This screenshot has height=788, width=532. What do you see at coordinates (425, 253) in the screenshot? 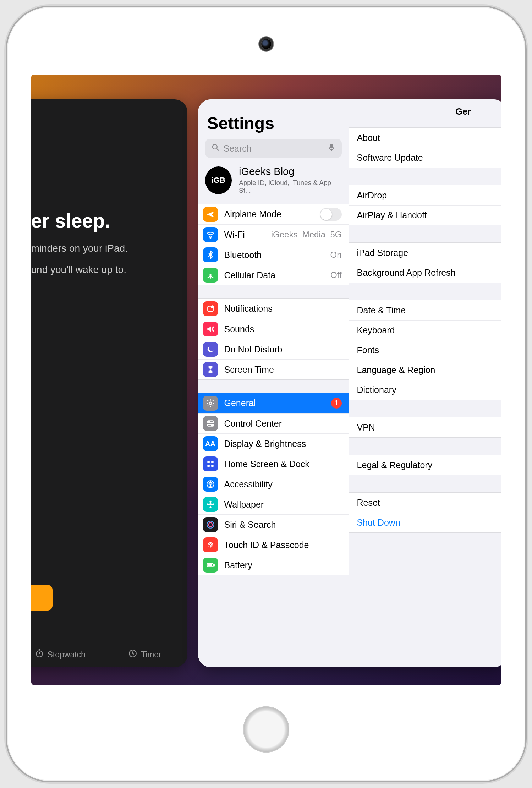
I see `row-ipad-storage: iPad Storage` at bounding box center [425, 253].